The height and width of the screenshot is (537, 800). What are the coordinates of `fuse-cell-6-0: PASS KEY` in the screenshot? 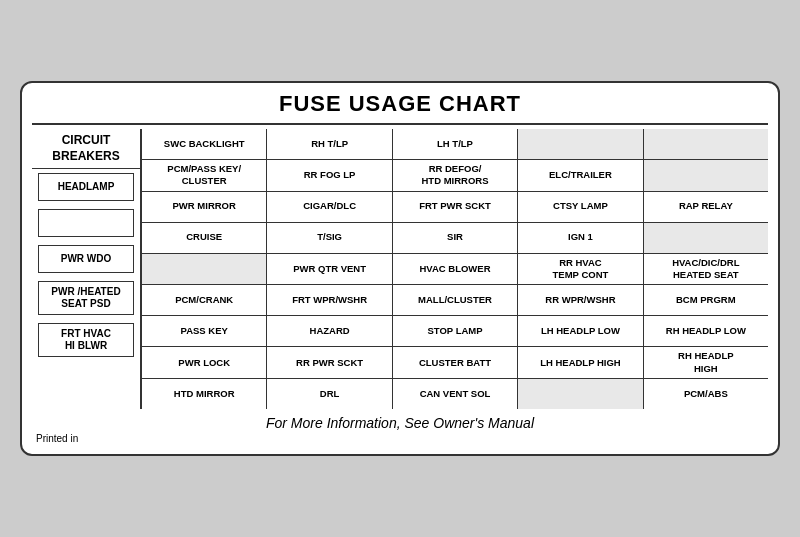 It's located at (204, 331).